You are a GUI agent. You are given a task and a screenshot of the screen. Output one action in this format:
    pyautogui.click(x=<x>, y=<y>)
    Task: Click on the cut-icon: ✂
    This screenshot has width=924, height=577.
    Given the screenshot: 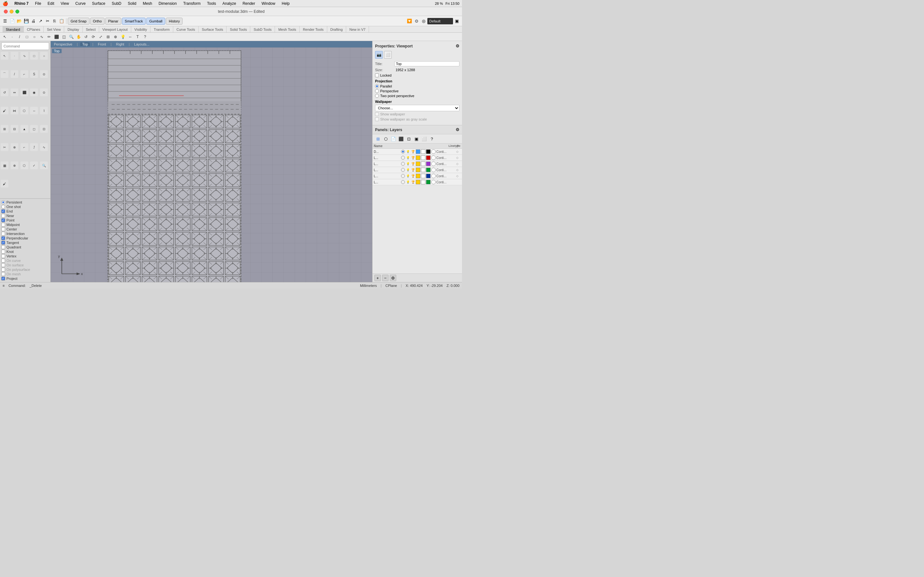 What is the action you would take?
    pyautogui.click(x=47, y=21)
    